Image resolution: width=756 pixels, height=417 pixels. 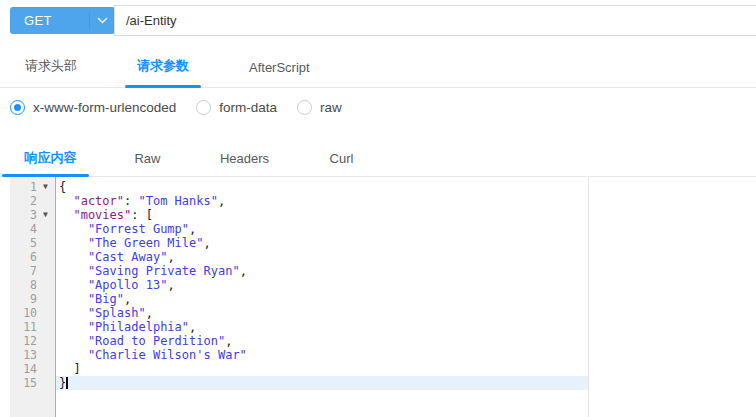 I want to click on url-value: /ai-Entity, so click(x=152, y=20).